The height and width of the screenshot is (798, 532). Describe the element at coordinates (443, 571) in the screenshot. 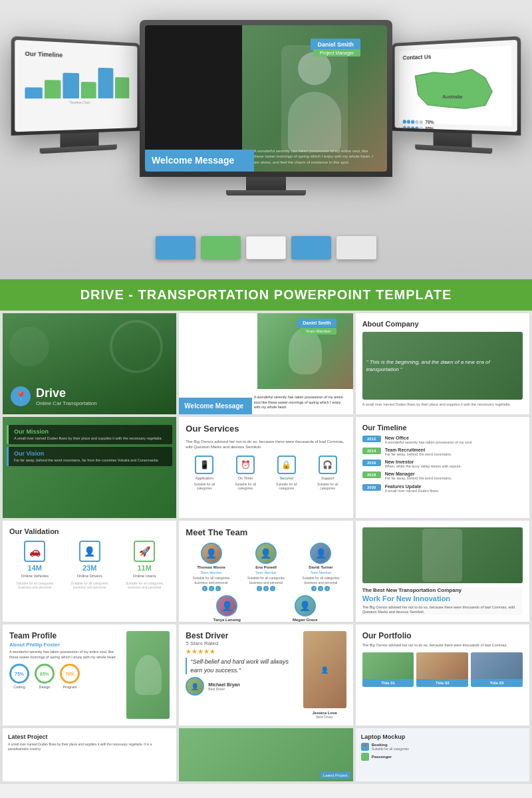

I see `slide-innovation: The Best New Transportation Company Work…` at that location.